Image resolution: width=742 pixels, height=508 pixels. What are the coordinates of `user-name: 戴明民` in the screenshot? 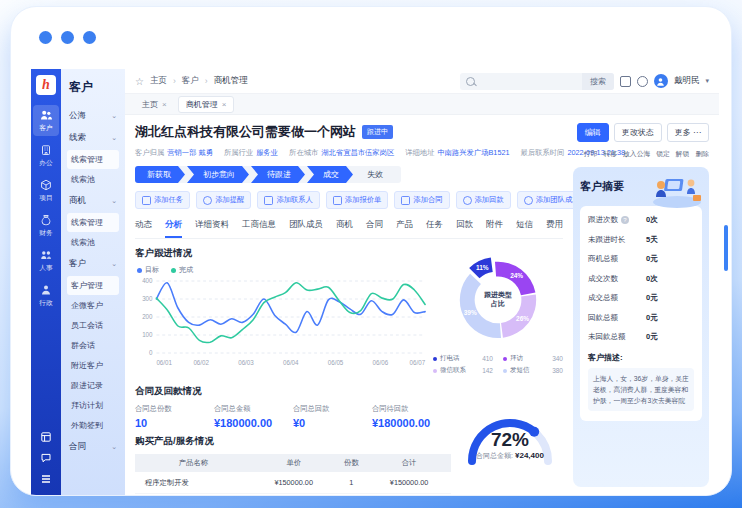 It's located at (687, 81).